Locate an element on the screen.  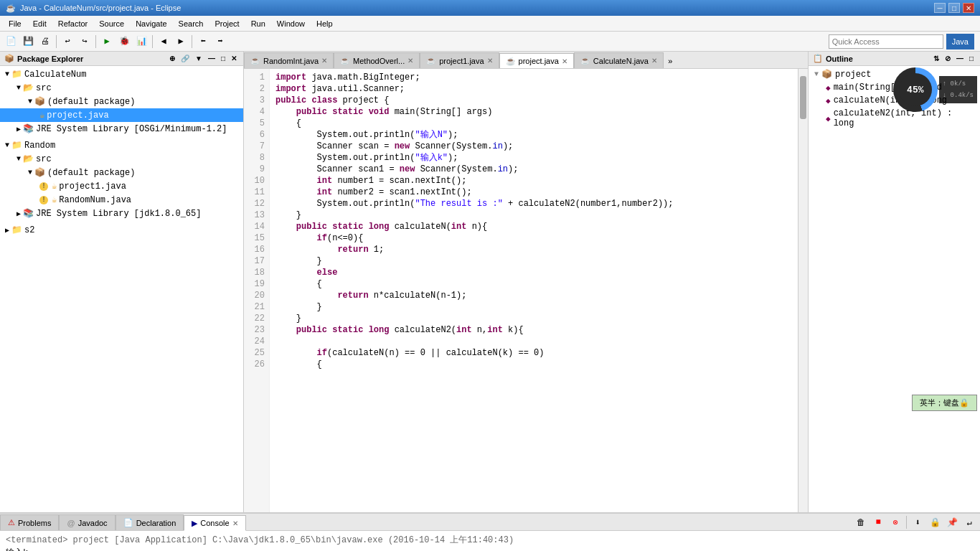
tab-javadoc: @ Javadoc is located at coordinates (87, 522).